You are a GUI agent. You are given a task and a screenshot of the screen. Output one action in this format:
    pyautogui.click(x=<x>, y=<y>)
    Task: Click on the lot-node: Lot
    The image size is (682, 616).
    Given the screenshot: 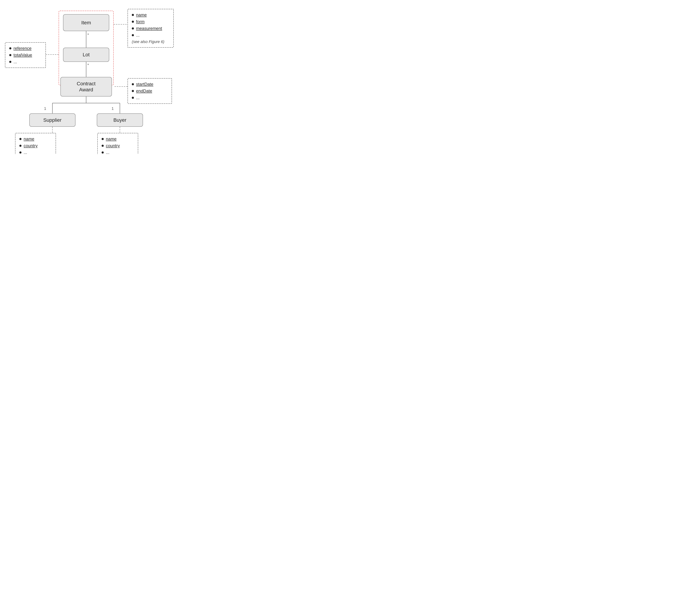 What is the action you would take?
    pyautogui.click(x=86, y=55)
    